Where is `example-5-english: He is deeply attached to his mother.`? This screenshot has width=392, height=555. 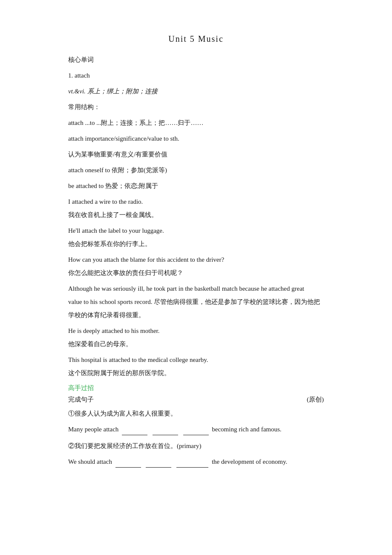 example-5-english: He is deeply attached to his mother. is located at coordinates (196, 331).